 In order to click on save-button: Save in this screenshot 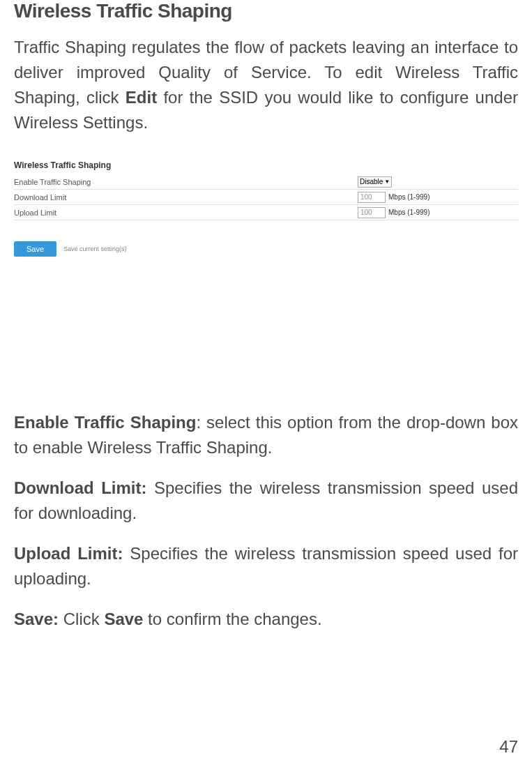, I will do `click(35, 249)`.